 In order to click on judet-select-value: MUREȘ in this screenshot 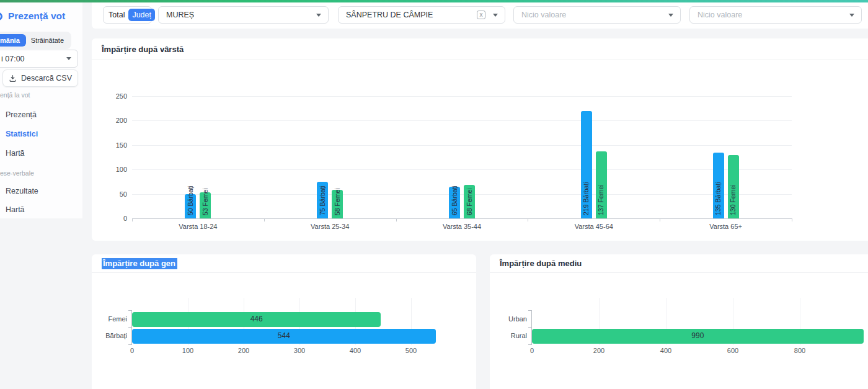, I will do `click(176, 15)`.